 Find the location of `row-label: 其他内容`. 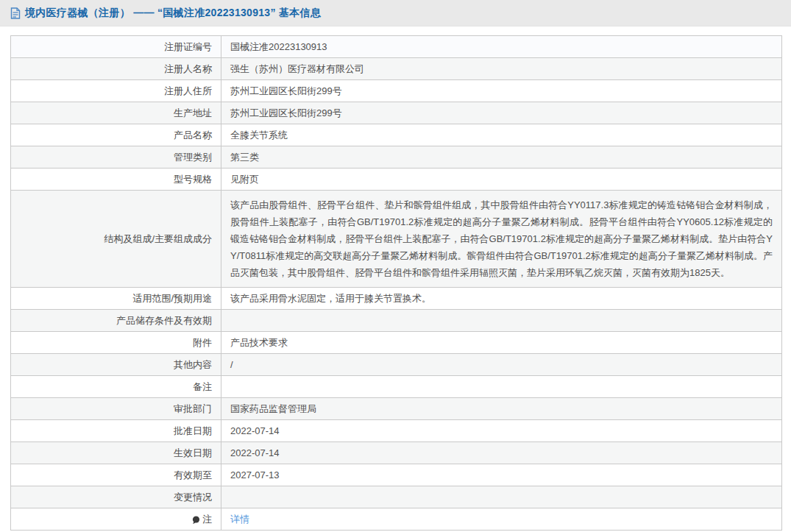

row-label: 其他内容 is located at coordinates (116, 365).